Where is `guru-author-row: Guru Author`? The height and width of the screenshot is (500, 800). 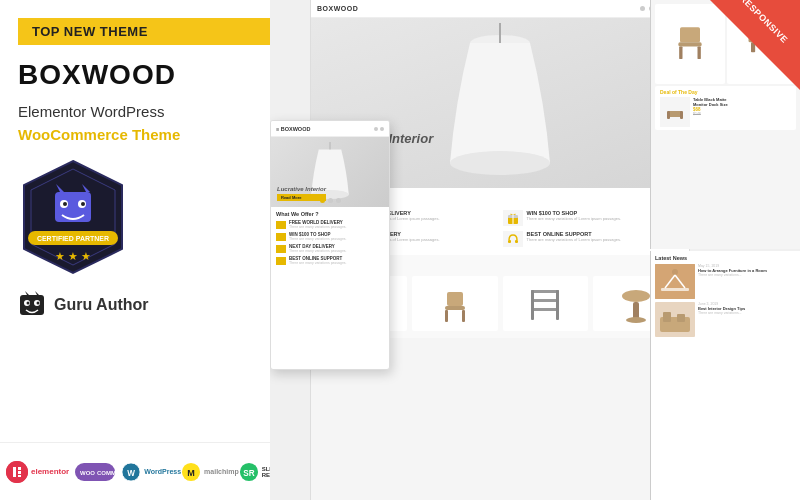 guru-author-row: Guru Author is located at coordinates (144, 305).